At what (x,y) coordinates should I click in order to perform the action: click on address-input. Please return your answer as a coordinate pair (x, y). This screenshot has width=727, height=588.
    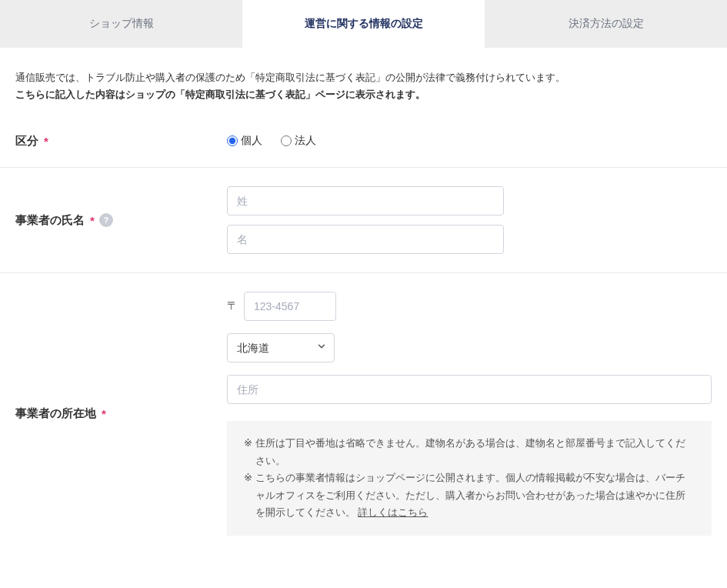
    Looking at the image, I should click on (469, 389).